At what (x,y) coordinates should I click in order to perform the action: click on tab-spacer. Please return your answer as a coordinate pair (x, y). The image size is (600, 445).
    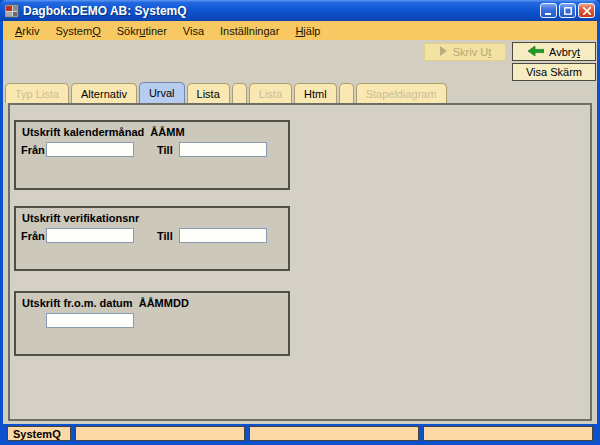
    Looking at the image, I should click on (240, 93).